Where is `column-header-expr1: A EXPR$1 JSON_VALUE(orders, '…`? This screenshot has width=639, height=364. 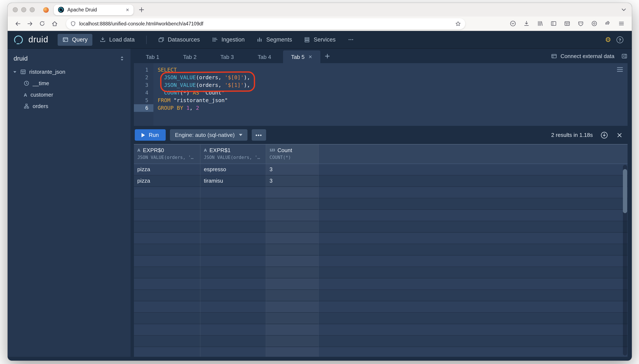
column-header-expr1: A EXPR$1 JSON_VALUE(orders, '… is located at coordinates (233, 154).